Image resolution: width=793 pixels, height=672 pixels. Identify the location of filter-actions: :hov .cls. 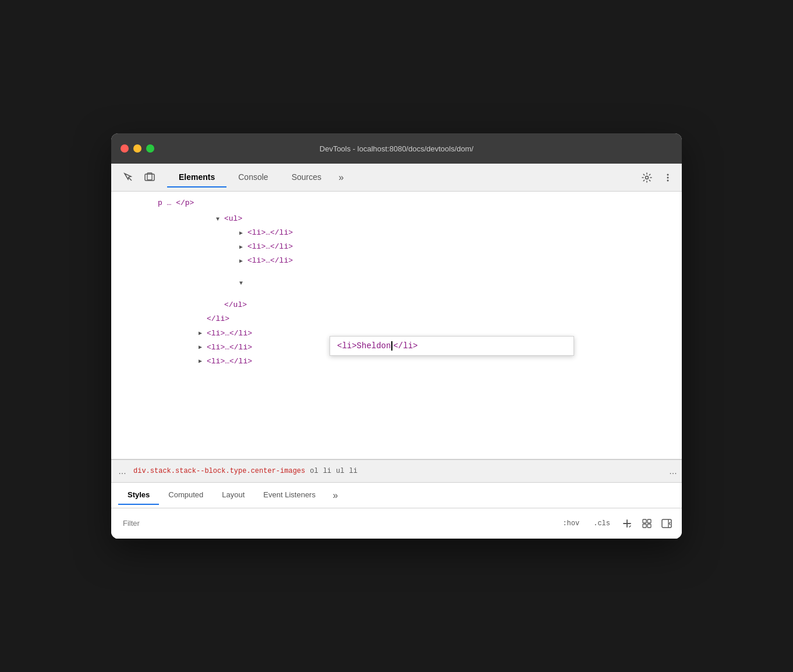
(616, 524).